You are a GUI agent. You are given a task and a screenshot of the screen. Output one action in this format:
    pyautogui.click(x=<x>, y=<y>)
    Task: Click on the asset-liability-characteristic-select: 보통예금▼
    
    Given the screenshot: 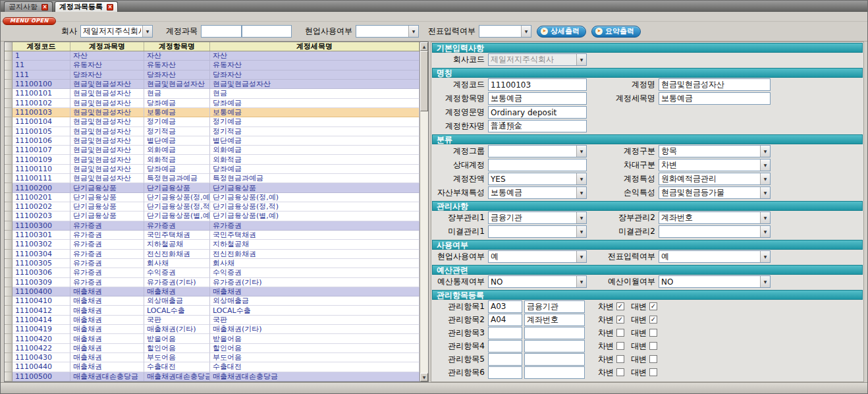 What is the action you would take?
    pyautogui.click(x=537, y=192)
    